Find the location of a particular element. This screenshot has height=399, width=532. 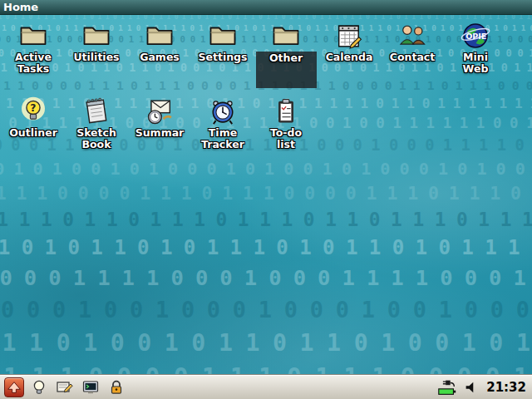

contacts-icon is located at coordinates (412, 36).